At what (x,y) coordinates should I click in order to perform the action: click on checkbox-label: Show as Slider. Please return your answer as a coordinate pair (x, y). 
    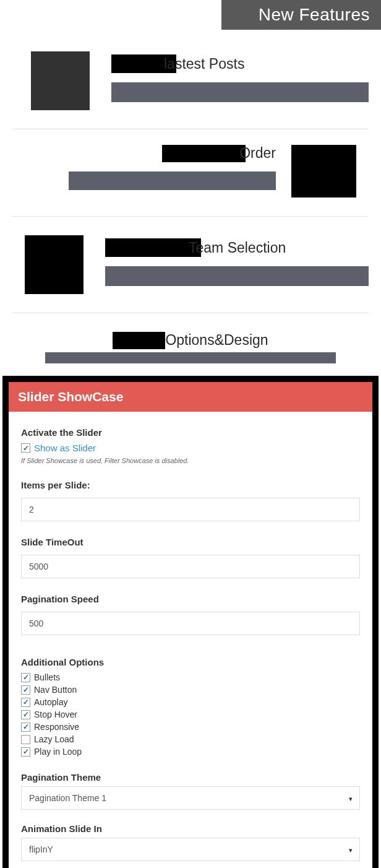
    Looking at the image, I should click on (65, 448).